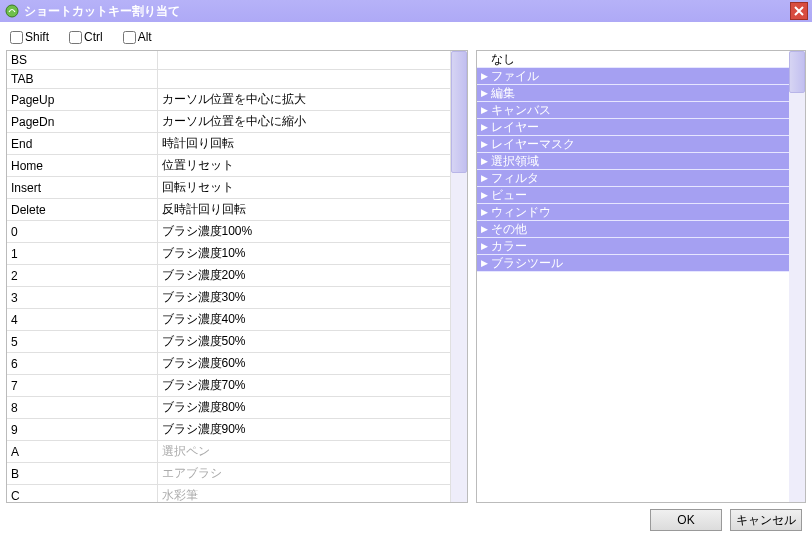 This screenshot has width=812, height=537. What do you see at coordinates (229, 232) in the screenshot?
I see `table-row: 0ブラシ濃度100%` at bounding box center [229, 232].